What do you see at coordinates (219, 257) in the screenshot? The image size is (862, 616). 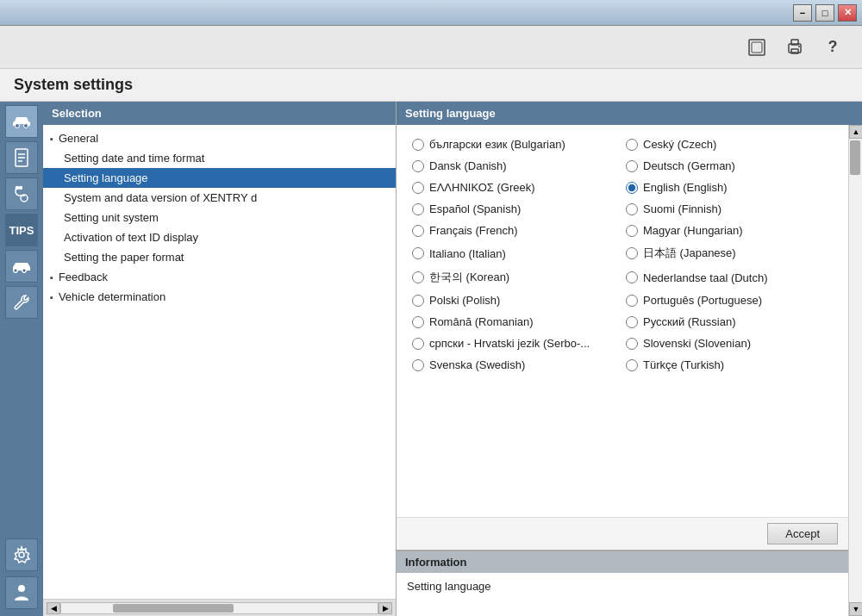 I see `tree-item-paper: Setting the paper format` at bounding box center [219, 257].